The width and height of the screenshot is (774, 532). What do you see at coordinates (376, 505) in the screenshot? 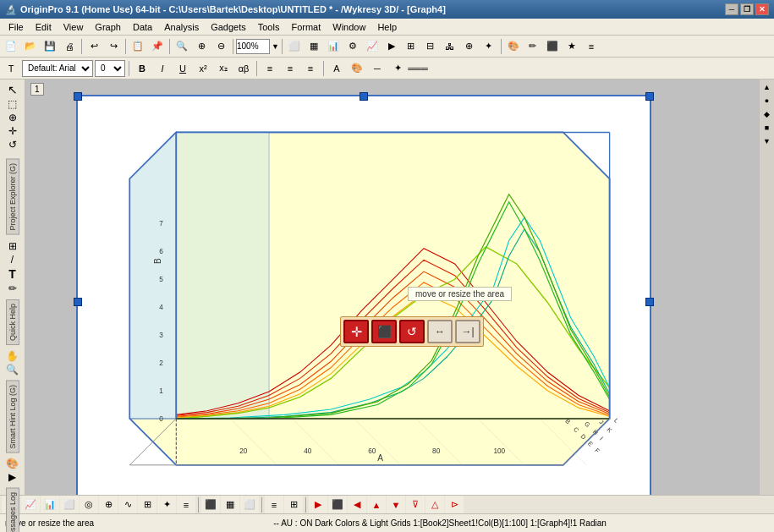
I see `bt-19: ▲` at bounding box center [376, 505].